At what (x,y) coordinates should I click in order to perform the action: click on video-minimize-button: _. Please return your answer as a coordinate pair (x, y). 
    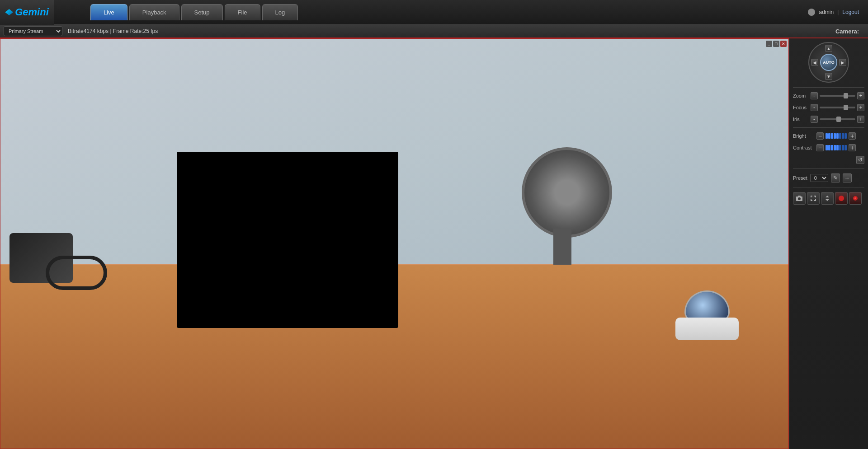
    Looking at the image, I should click on (769, 44).